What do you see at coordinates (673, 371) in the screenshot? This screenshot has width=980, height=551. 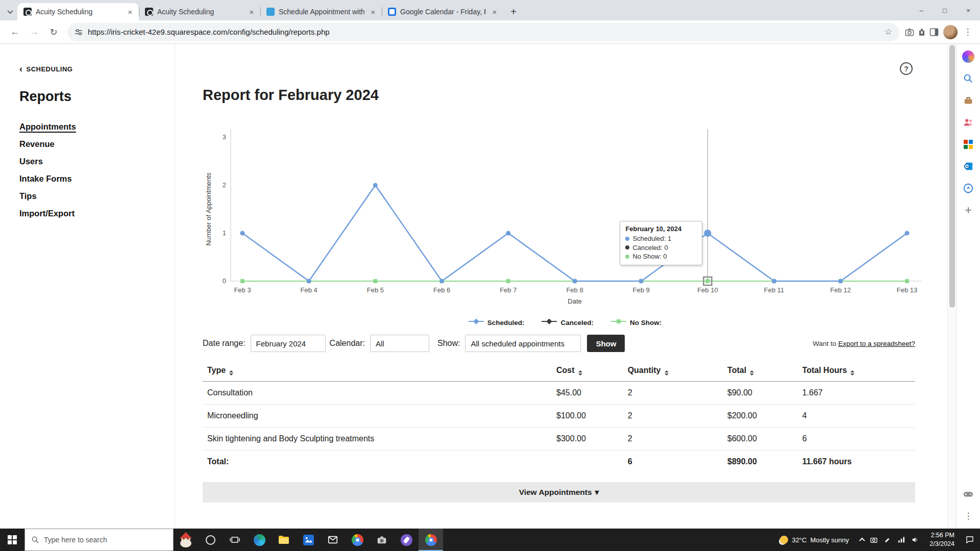 I see `header-quantity: Quantity` at bounding box center [673, 371].